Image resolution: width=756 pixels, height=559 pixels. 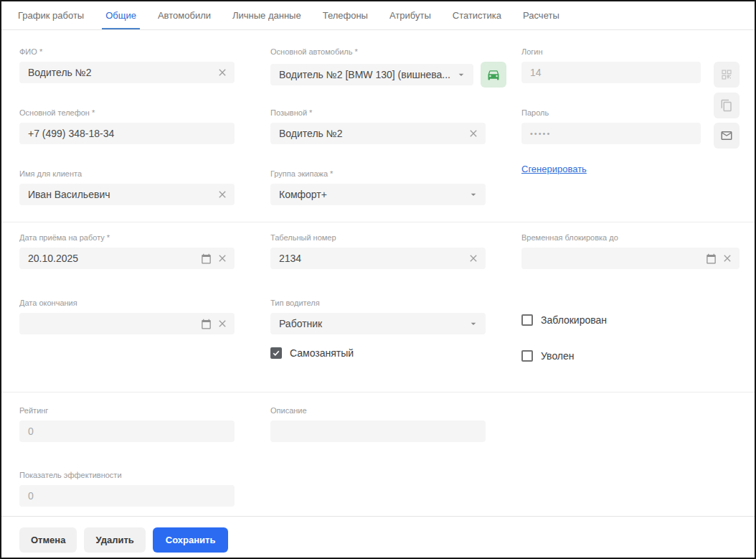 I want to click on field-temp-block-until: Временная блокировка до, so click(x=630, y=251).